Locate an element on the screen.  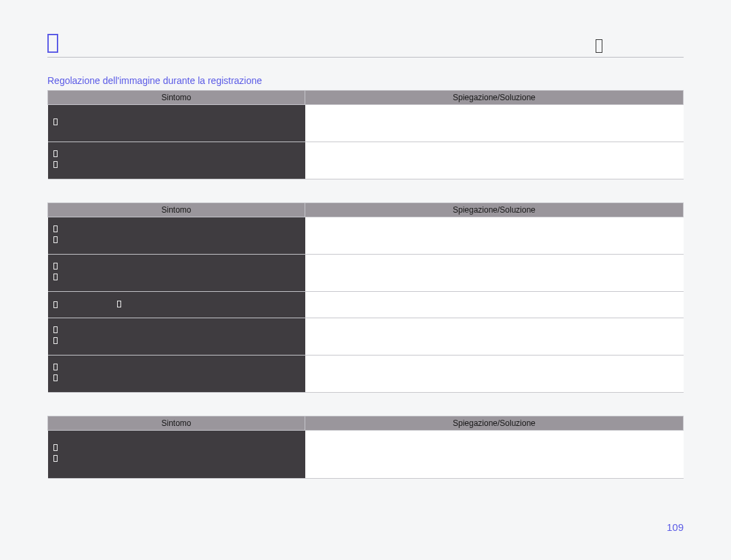
page-number: 109 is located at coordinates (675, 527).